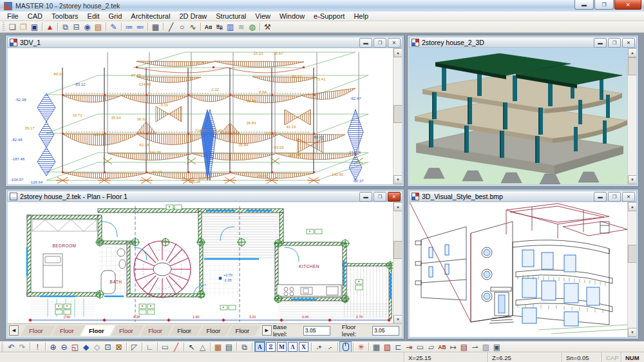 The height and width of the screenshot is (362, 644). I want to click on dimension-icon: ↹, so click(219, 27).